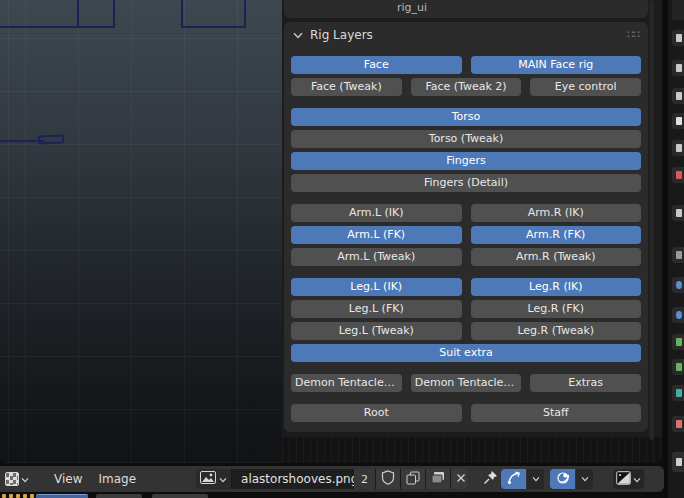 The width and height of the screenshot is (684, 498). Describe the element at coordinates (514, 479) in the screenshot. I see `gizmos-toggle` at that location.